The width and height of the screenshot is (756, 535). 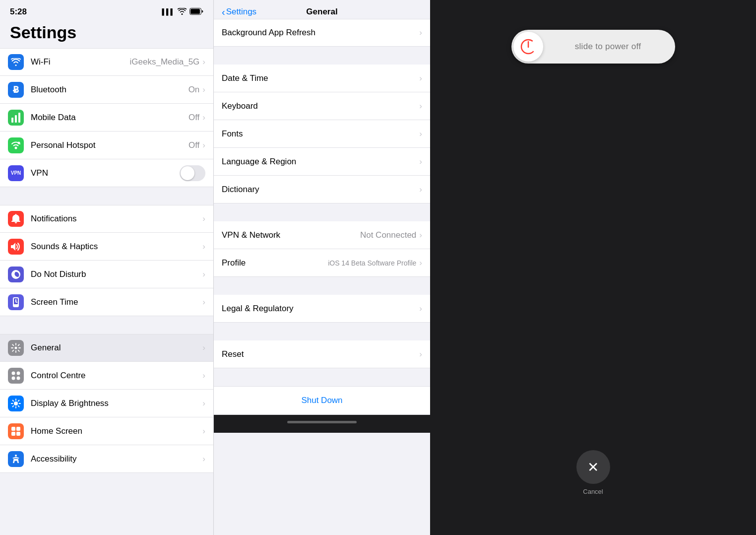 I want to click on cancel-circle: ✕, so click(x=593, y=467).